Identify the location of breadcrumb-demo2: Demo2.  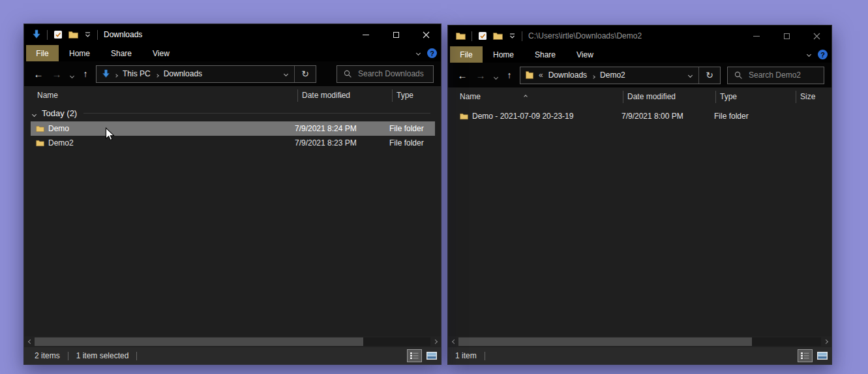
(613, 75).